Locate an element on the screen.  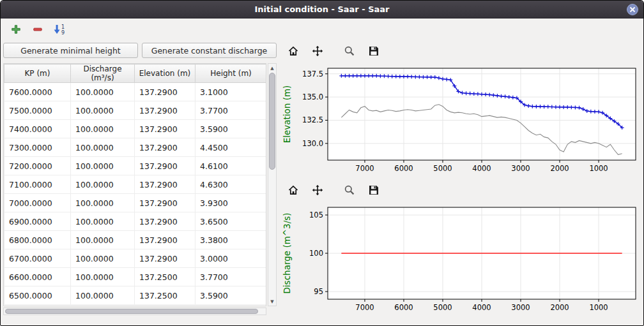
table-cell: 3.0000 is located at coordinates (231, 259).